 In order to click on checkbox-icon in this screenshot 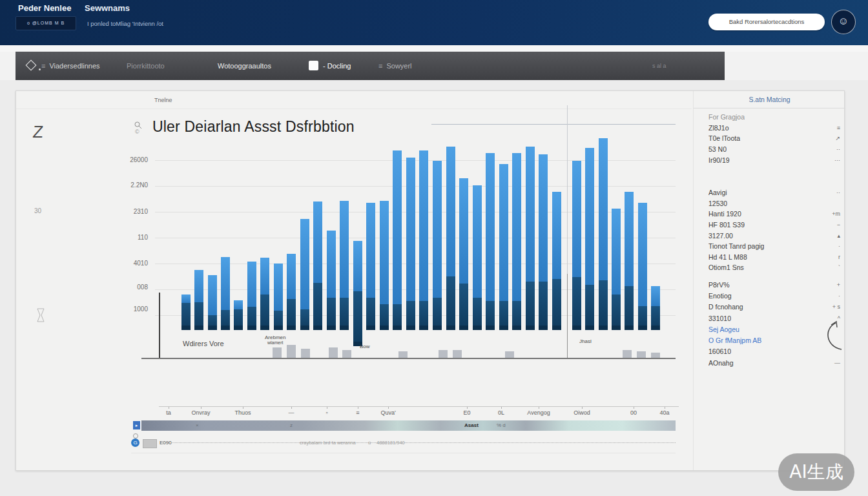, I will do `click(314, 66)`.